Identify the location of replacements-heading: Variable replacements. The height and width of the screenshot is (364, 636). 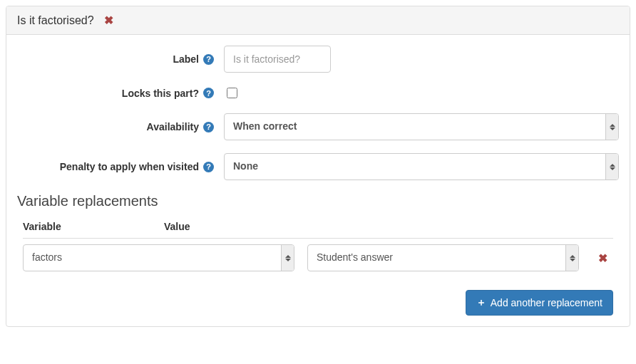
(318, 201).